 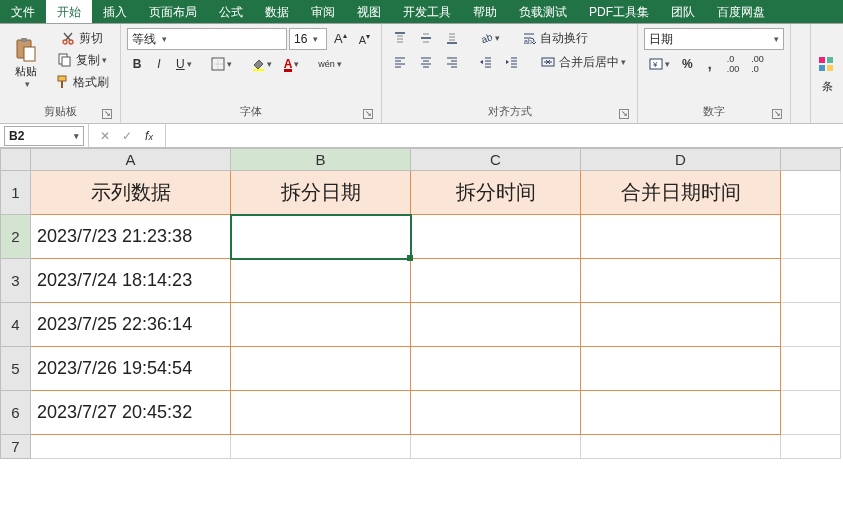 What do you see at coordinates (681, 237) in the screenshot?
I see `cell-D2` at bounding box center [681, 237].